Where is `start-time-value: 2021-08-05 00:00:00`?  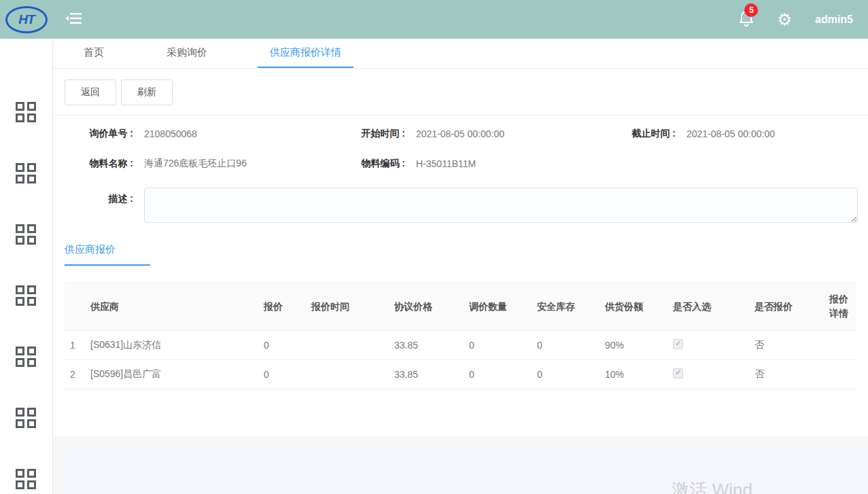
start-time-value: 2021-08-05 00:00:00 is located at coordinates (460, 134).